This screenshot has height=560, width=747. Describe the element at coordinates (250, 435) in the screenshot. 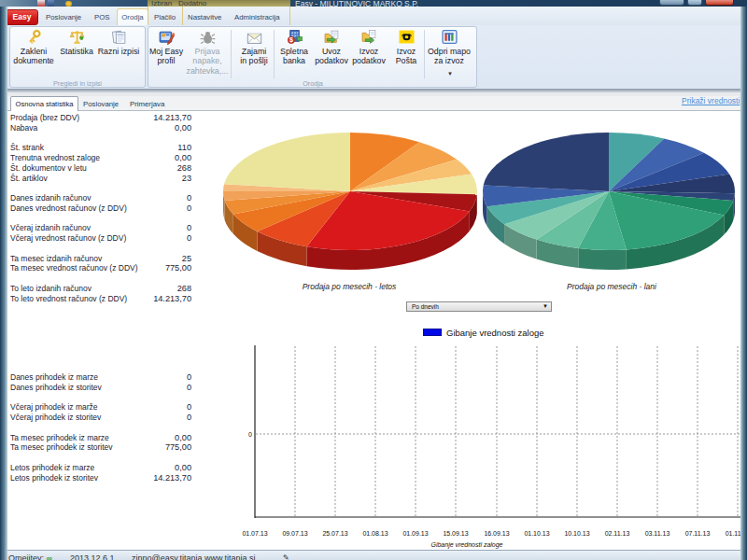

I see `svg-text: 0` at that location.